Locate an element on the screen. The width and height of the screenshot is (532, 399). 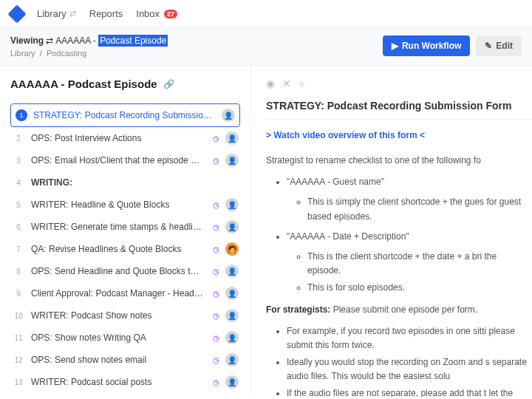
run-workflow-button: ▶Run Workflow is located at coordinates (426, 46).